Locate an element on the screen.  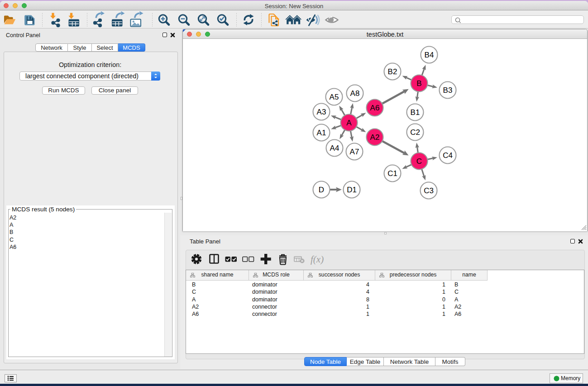
svg-text: B2 is located at coordinates (393, 71).